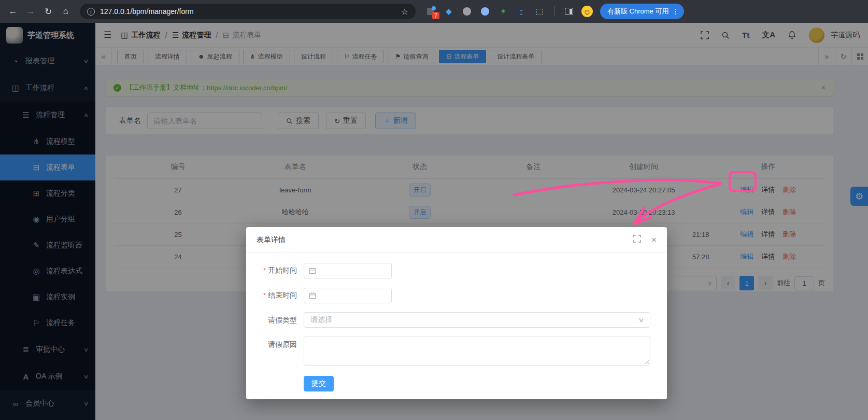 This screenshot has height=420, width=868. I want to click on end-time-input, so click(348, 296).